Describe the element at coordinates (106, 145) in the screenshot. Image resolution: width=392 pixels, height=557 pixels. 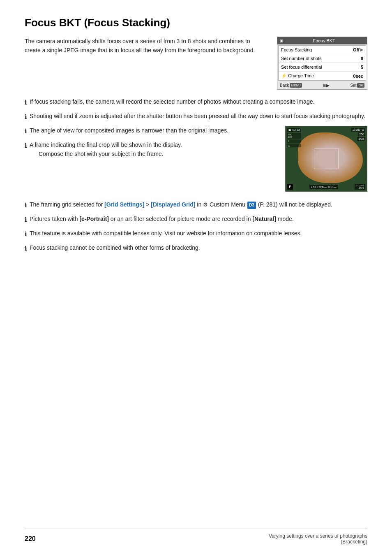
I see `note-text-4a: A frame indicating the final crop will b…` at that location.